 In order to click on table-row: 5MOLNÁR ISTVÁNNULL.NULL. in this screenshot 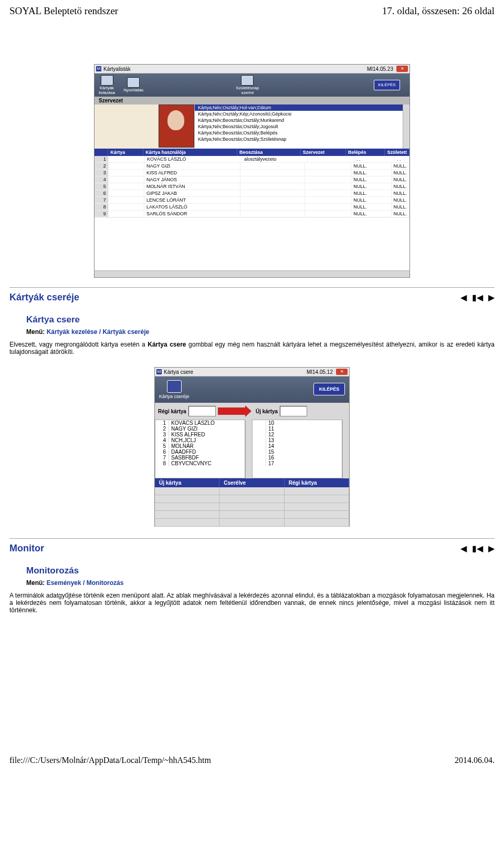, I will do `click(252, 187)`.